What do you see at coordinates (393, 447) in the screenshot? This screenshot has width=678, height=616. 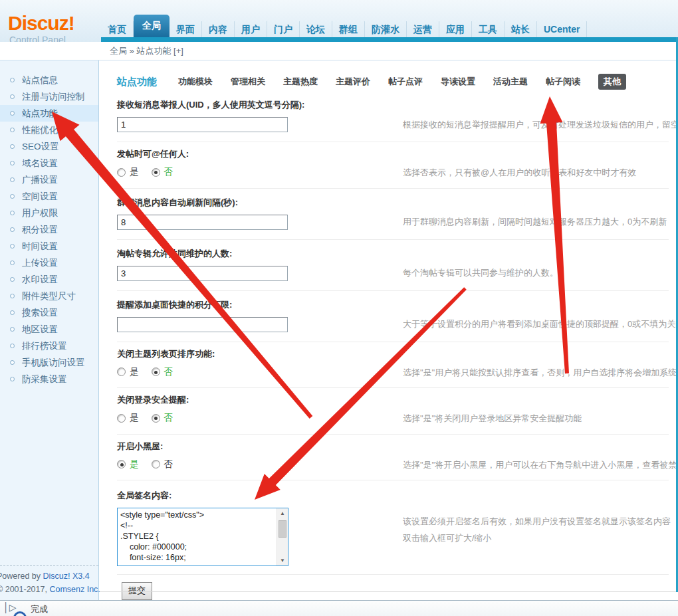 I see `field-label: 开启小黑屋:` at bounding box center [393, 447].